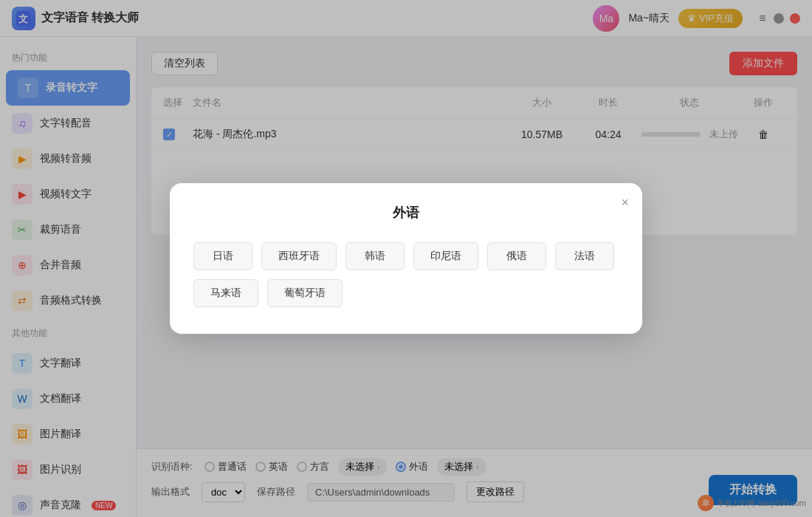 This screenshot has width=812, height=517. I want to click on lang-btn-俄语: 俄语, so click(517, 256).